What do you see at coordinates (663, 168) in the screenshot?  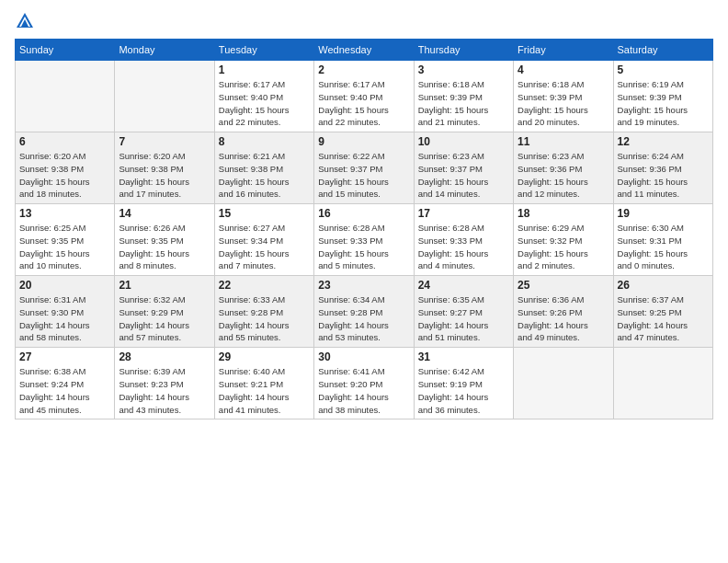 I see `calendar-cell: 12Sunrise: 6:24 AM Sunset: 9:36 PM Dayli…` at bounding box center [663, 168].